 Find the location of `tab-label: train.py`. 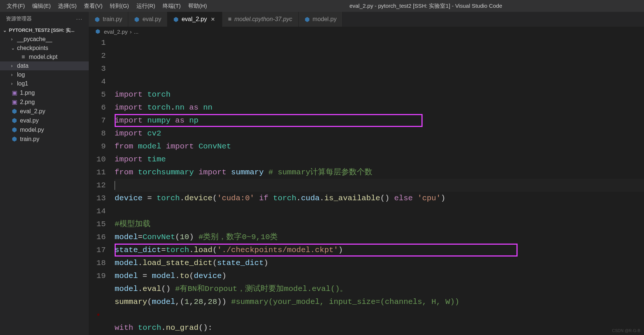

tab-label: train.py is located at coordinates (112, 19).